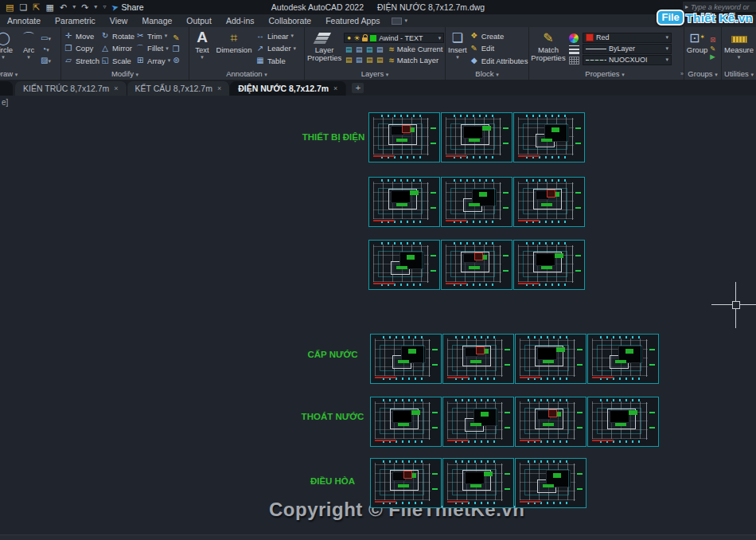 The image size is (756, 540). I want to click on tab-view: View, so click(119, 21).